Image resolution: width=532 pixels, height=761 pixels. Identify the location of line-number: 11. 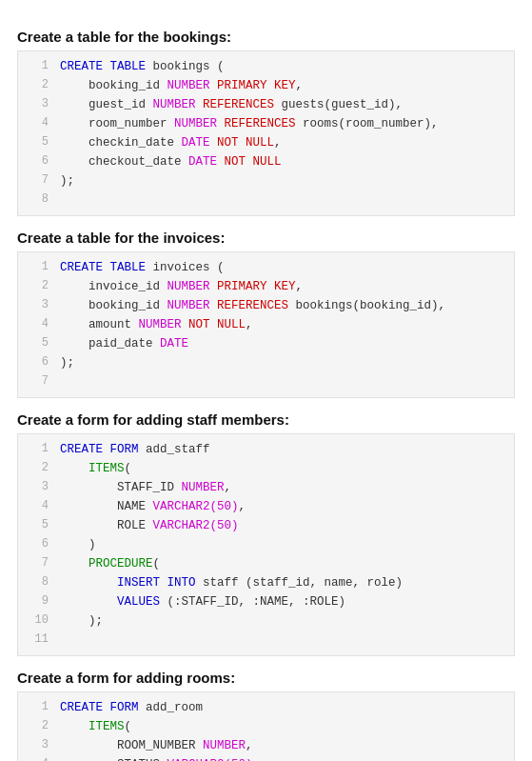
(38, 640).